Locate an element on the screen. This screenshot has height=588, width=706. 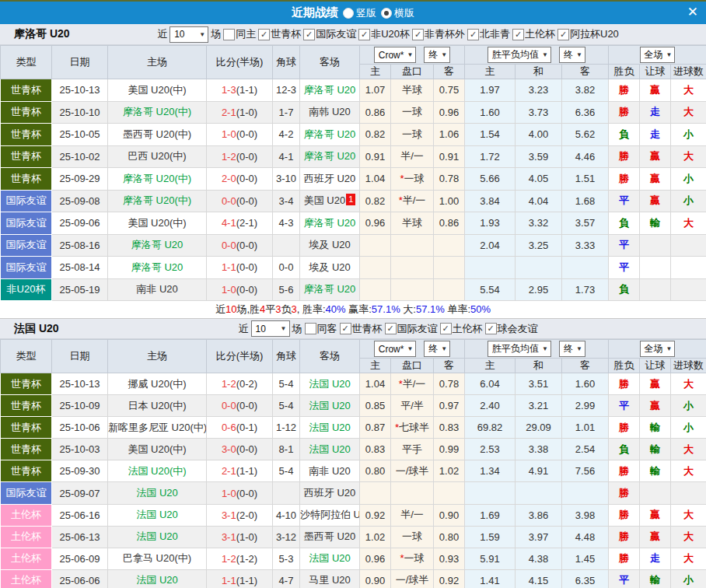
league-filter-checkbox: ✓非U20杯 is located at coordinates (384, 34).